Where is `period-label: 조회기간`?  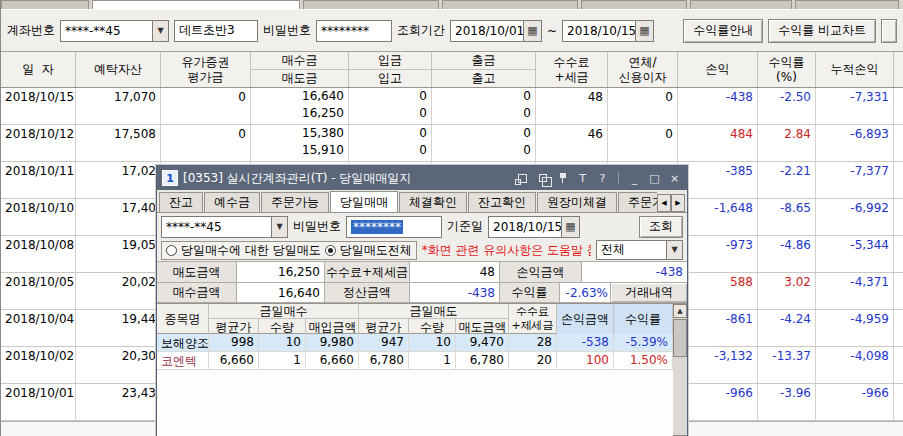 period-label: 조회기간 is located at coordinates (421, 30).